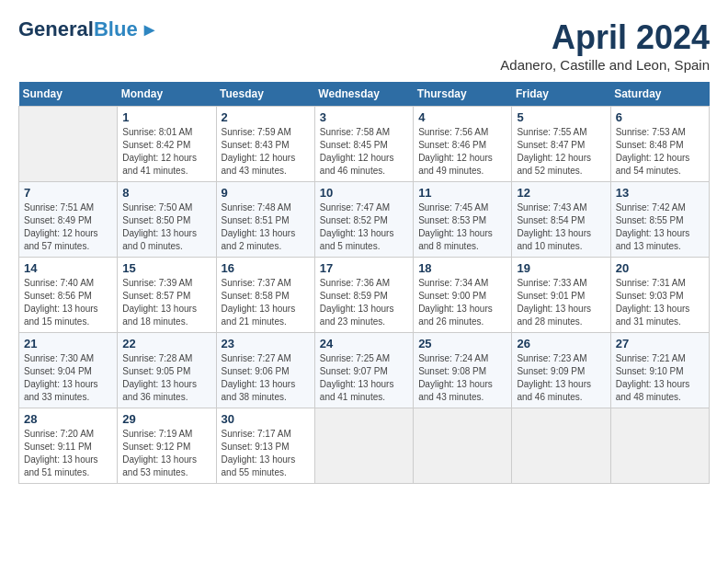  What do you see at coordinates (364, 220) in the screenshot?
I see `calendar-cell: 10Sunrise: 7:47 AM Sunset: 8:52 PM Dayli…` at bounding box center [364, 220].